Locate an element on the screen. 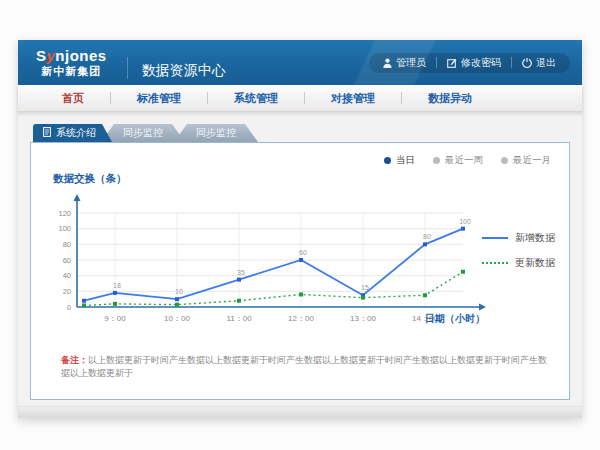 This screenshot has height=450, width=600. legend-label: 更新数据 is located at coordinates (535, 263).